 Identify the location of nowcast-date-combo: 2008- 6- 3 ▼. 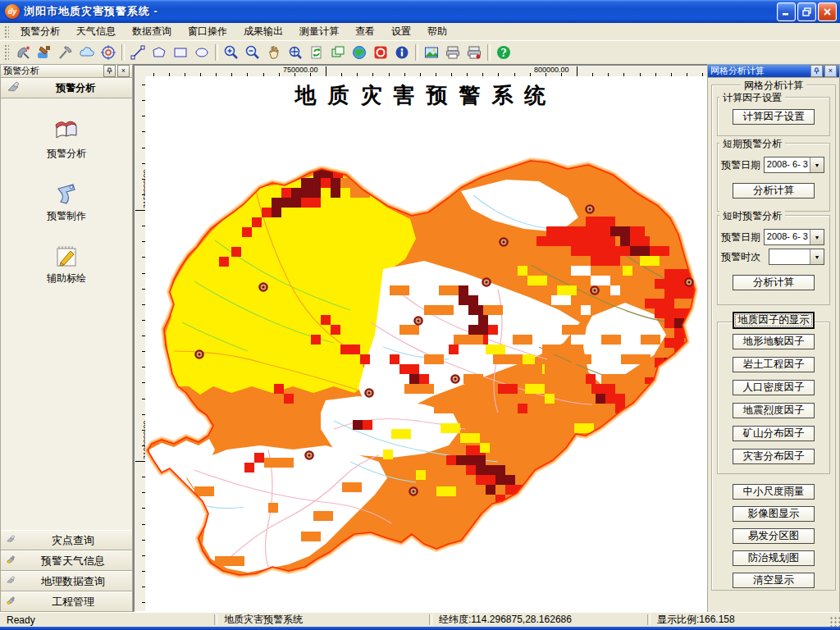
(794, 237).